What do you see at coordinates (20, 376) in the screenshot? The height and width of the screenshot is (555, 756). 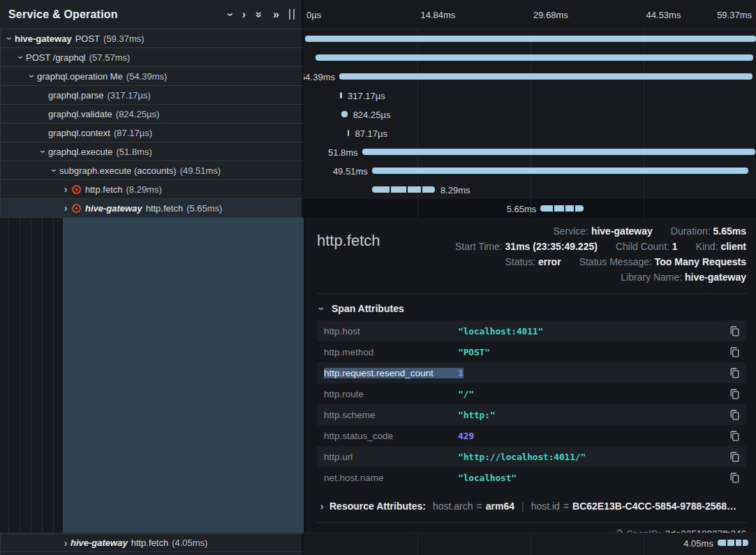 I see `indent-guide-line` at bounding box center [20, 376].